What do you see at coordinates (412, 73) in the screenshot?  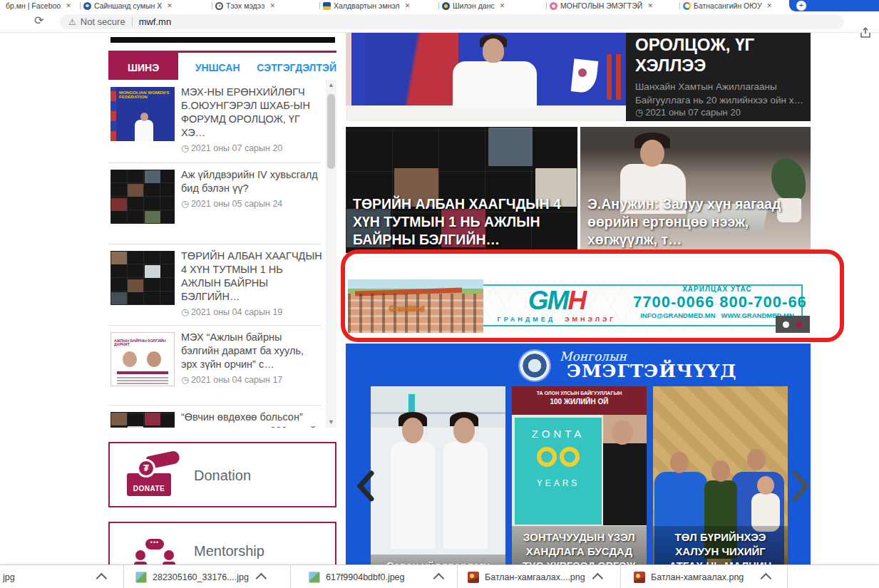 I see `flag-shape` at bounding box center [412, 73].